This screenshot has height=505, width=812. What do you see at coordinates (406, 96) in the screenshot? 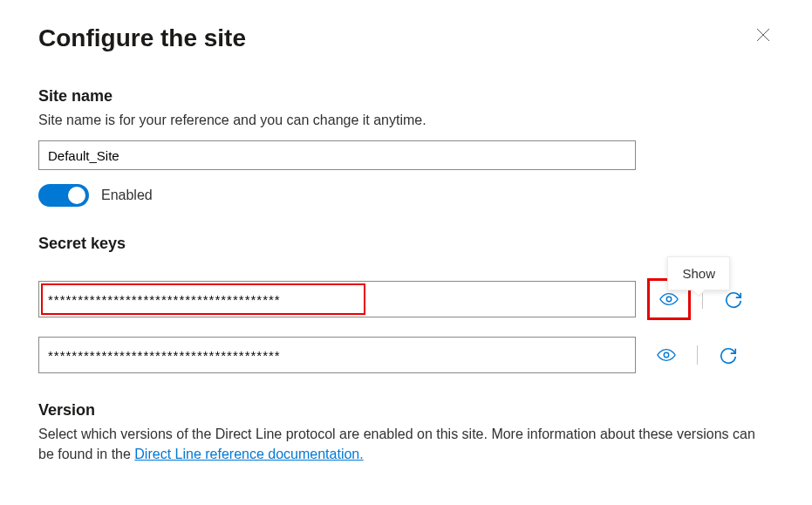
I see `site-name-heading: Site name` at bounding box center [406, 96].